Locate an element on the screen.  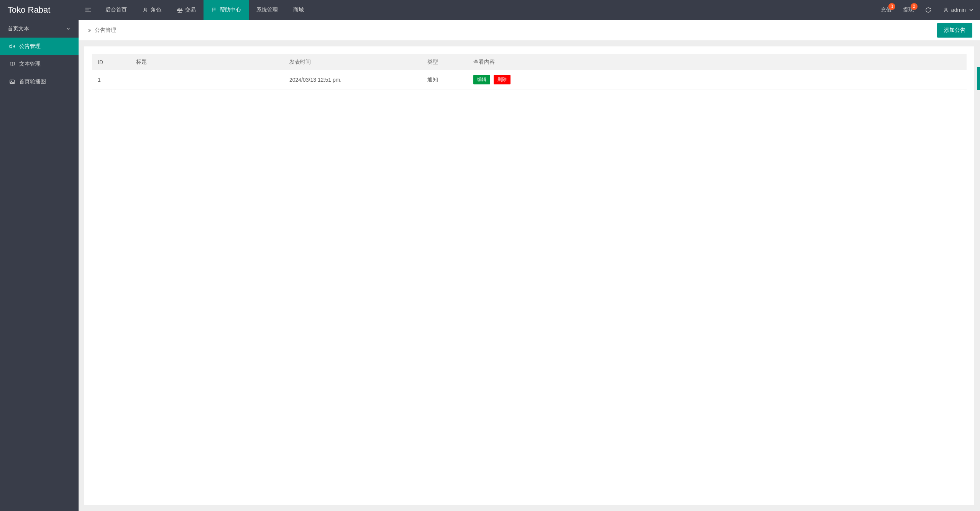
nav-item-dashboard: 后台首页 is located at coordinates (116, 10).